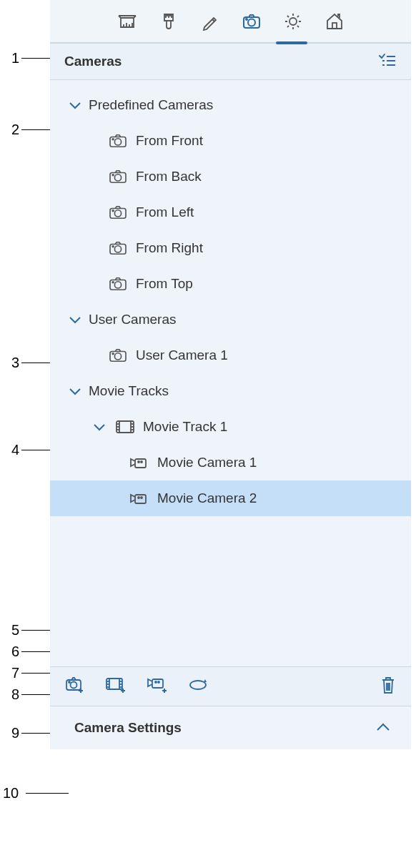 This screenshot has height=868, width=416. Describe the element at coordinates (182, 355) in the screenshot. I see `tree-item-label: User Camera 1` at that location.